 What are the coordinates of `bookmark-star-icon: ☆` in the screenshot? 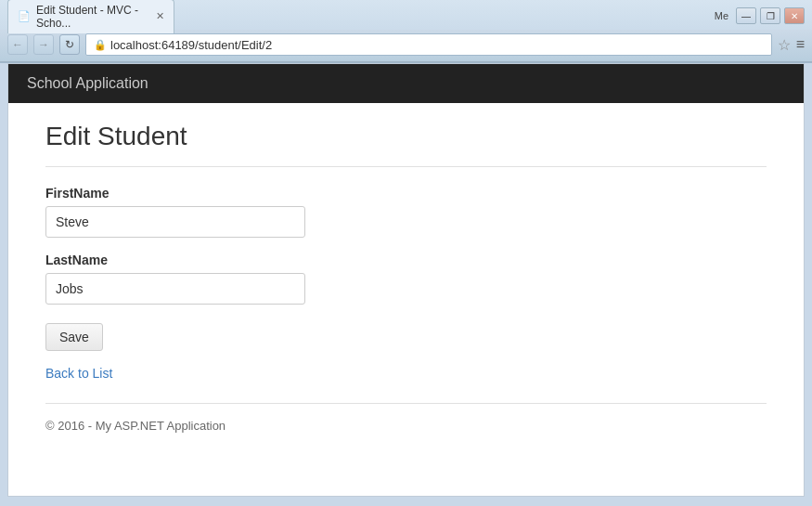 It's located at (784, 45).